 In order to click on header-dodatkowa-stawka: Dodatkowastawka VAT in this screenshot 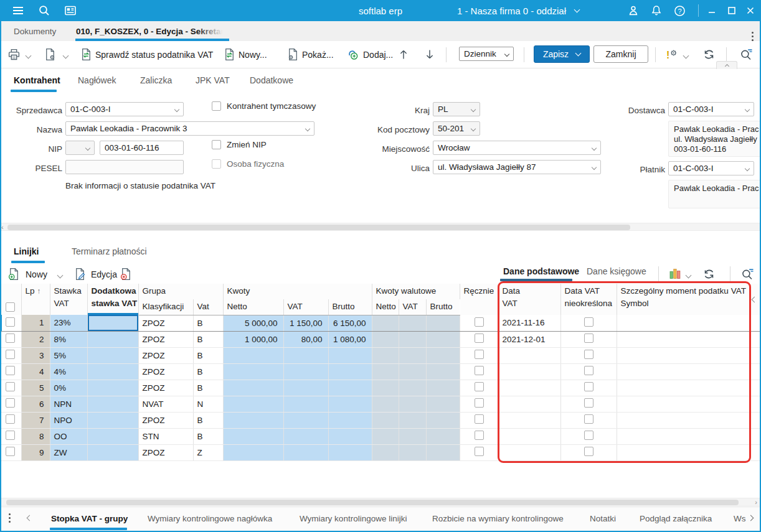, I will do `click(113, 299)`.